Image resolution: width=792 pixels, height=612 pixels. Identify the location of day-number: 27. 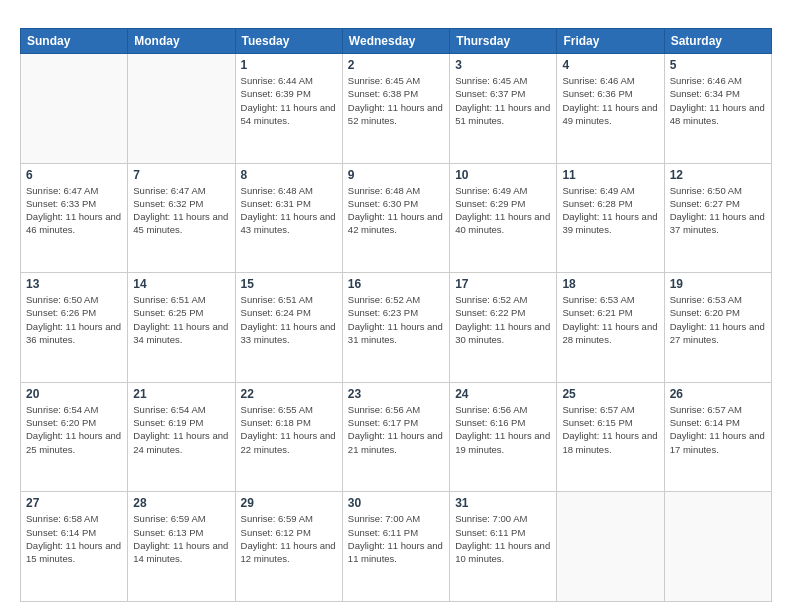
(74, 503).